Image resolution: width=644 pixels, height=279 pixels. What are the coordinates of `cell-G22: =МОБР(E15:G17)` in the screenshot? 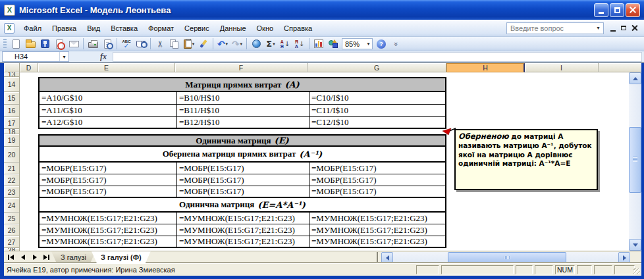 It's located at (377, 180).